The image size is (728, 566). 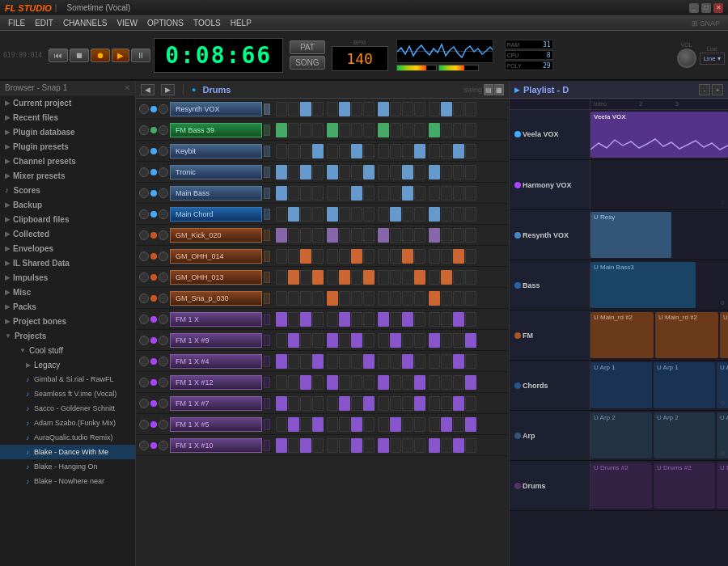 I want to click on track-name-gm-ohh14: GM_OHH_014, so click(x=216, y=256).